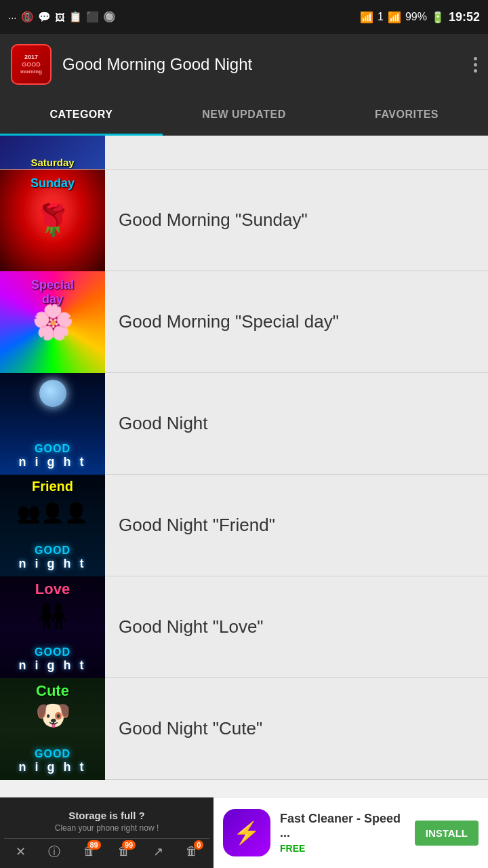 The image size is (488, 868). I want to click on love-thumbnail: Love 👫 GOOD n i g h t, so click(53, 627).